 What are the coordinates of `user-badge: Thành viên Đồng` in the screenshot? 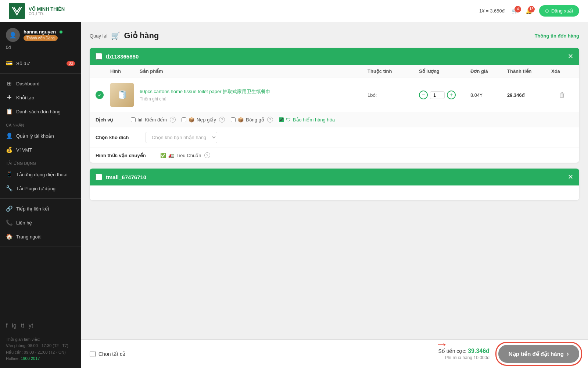 It's located at (40, 38).